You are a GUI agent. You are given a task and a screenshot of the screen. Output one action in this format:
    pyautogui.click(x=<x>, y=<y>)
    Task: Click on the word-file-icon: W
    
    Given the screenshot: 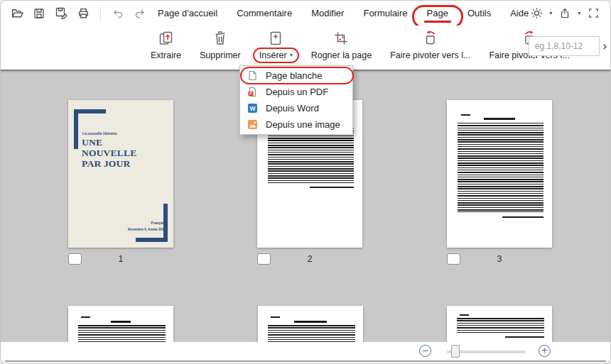 What is the action you would take?
    pyautogui.click(x=253, y=108)
    